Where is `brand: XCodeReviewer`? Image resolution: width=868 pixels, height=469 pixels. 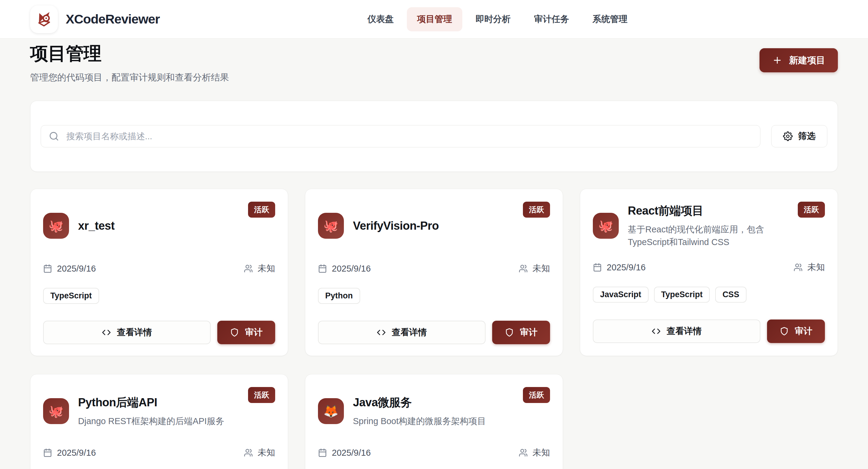
brand: XCodeReviewer is located at coordinates (95, 19).